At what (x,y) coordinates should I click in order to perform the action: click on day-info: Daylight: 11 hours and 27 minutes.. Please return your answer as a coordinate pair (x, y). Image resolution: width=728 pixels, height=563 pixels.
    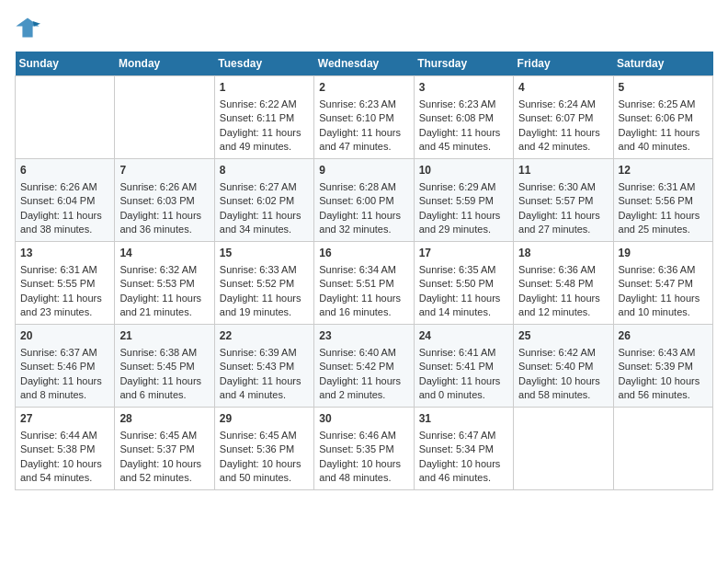
    Looking at the image, I should click on (563, 223).